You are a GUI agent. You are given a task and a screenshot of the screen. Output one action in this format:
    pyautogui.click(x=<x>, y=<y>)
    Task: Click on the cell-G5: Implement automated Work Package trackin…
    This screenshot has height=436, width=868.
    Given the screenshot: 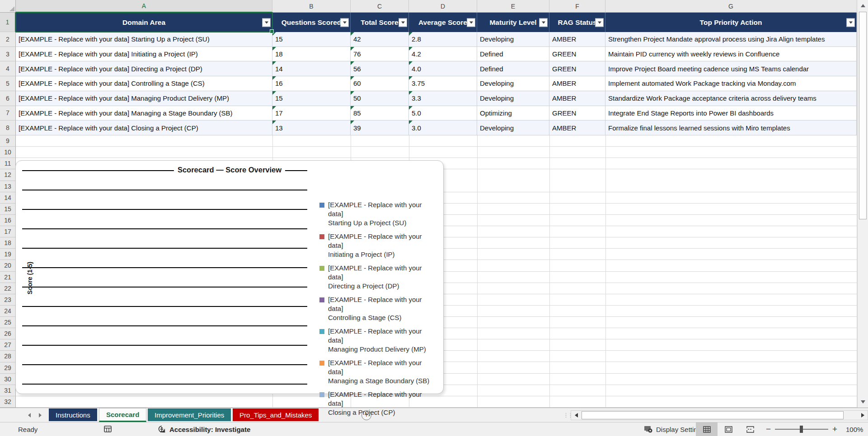 What is the action you would take?
    pyautogui.click(x=731, y=84)
    